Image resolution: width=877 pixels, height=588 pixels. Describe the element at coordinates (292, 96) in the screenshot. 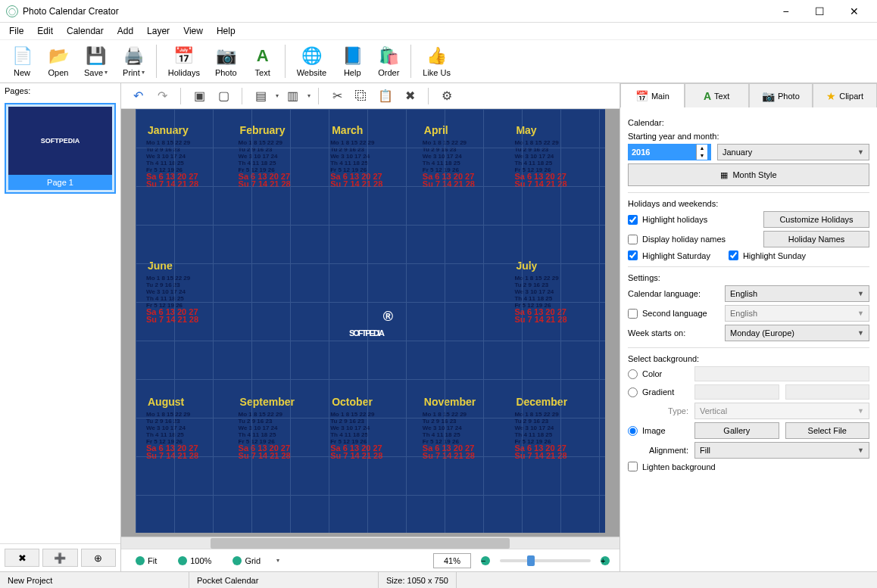

I see `align-right-button: ▥` at that location.